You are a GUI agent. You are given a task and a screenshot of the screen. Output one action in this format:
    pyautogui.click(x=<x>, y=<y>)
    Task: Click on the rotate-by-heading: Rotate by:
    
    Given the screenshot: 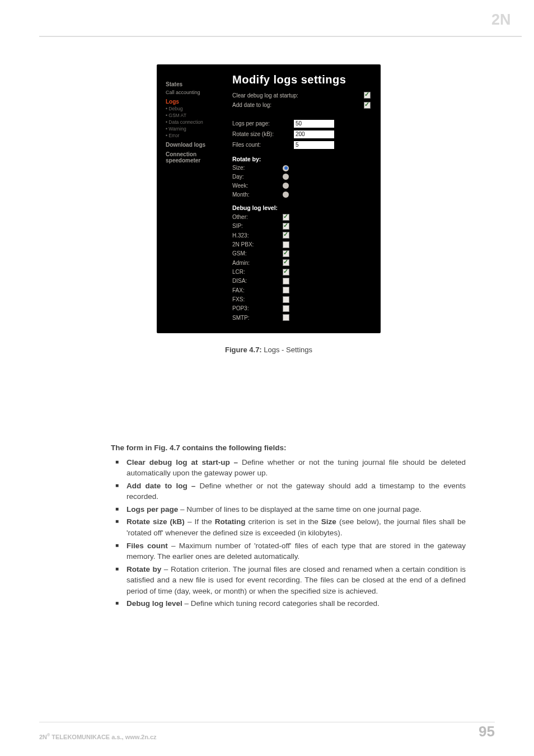 What is the action you would take?
    pyautogui.click(x=301, y=159)
    